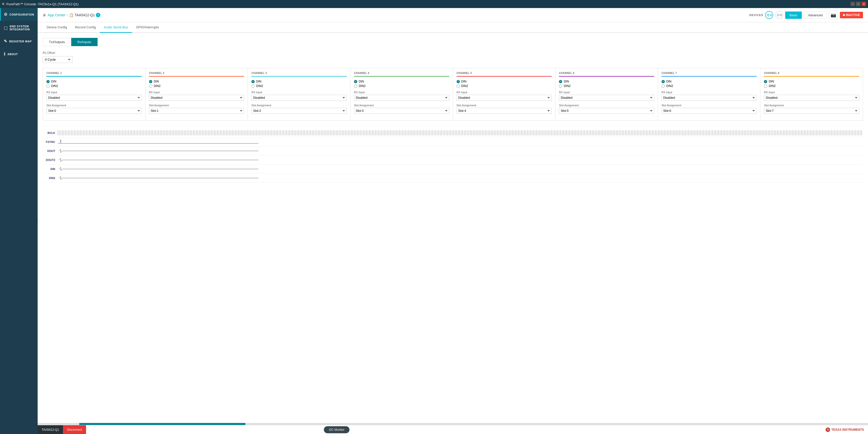 This screenshot has height=434, width=868. What do you see at coordinates (94, 111) in the screenshot?
I see `channel-1-slot-select: Slot-0Slot-1Slot-2Slot-3` at bounding box center [94, 111].